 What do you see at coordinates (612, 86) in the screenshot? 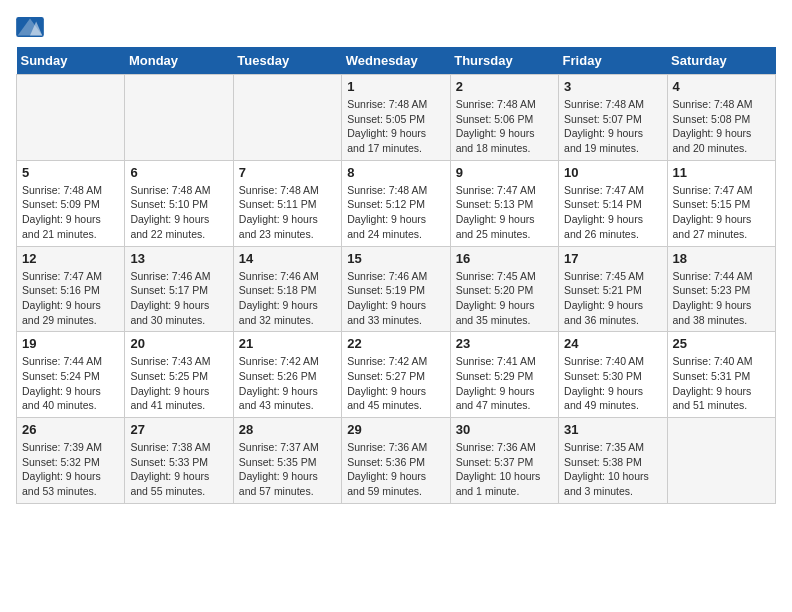
I see `day-number: 3` at bounding box center [612, 86].